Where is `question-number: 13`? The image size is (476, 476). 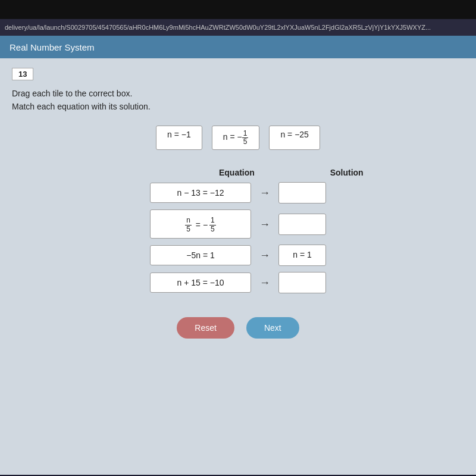 question-number: 13 is located at coordinates (23, 74).